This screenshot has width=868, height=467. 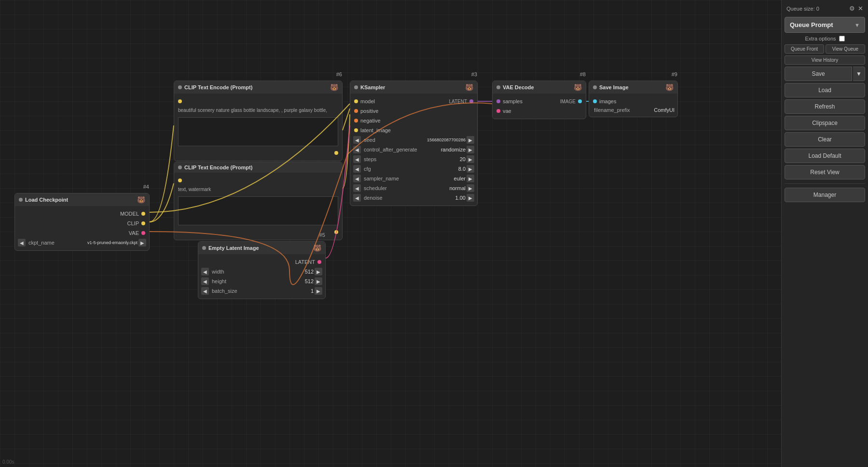 I want to click on latent-width-row: ◀ width 512 ▶, so click(x=262, y=272).